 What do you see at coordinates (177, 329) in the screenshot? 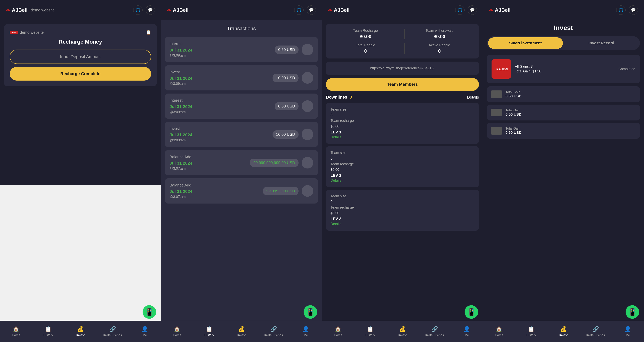
I see `home2-icon: 🏠` at bounding box center [177, 329].